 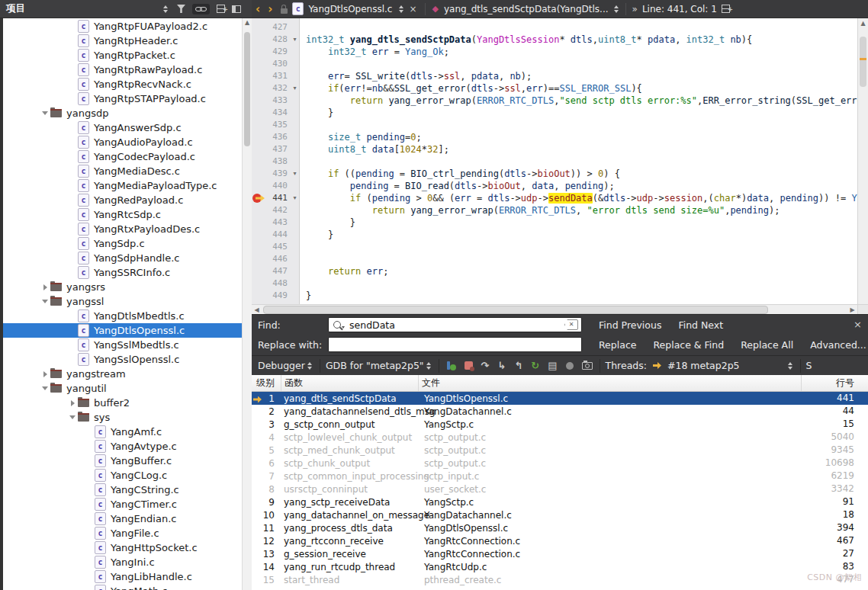 I want to click on line-number: 440, so click(x=271, y=186).